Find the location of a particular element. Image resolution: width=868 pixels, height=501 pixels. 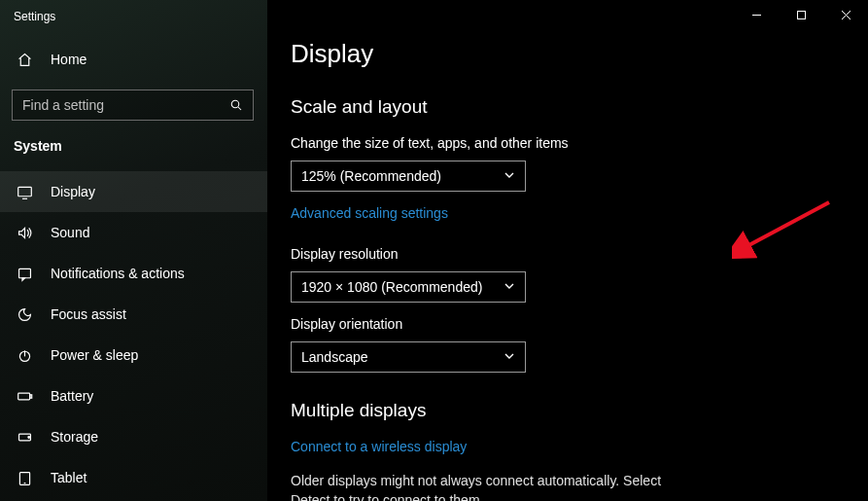

app-title: Settings is located at coordinates (134, 25).